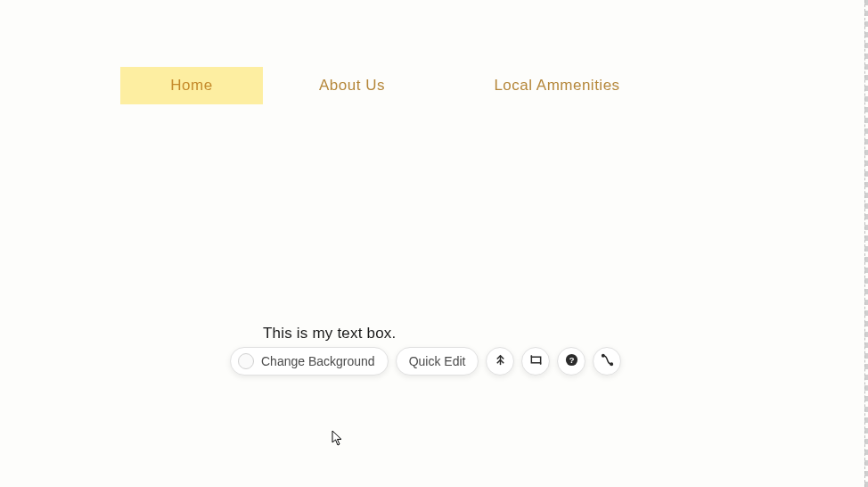 The height and width of the screenshot is (487, 868). What do you see at coordinates (866, 244) in the screenshot?
I see `page-boundary` at bounding box center [866, 244].